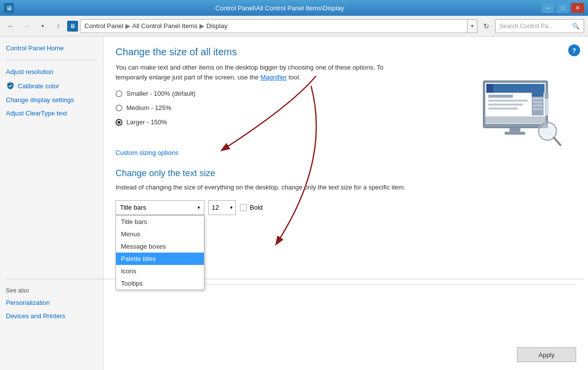  What do you see at coordinates (198, 207) in the screenshot?
I see `text-item-dropdown-arrow: ▾` at bounding box center [198, 207].